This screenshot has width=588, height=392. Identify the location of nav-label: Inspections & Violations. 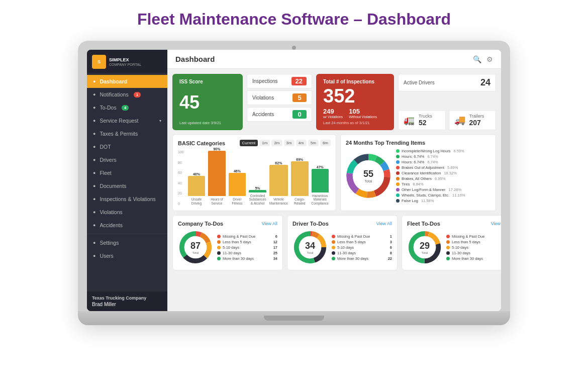
(128, 199).